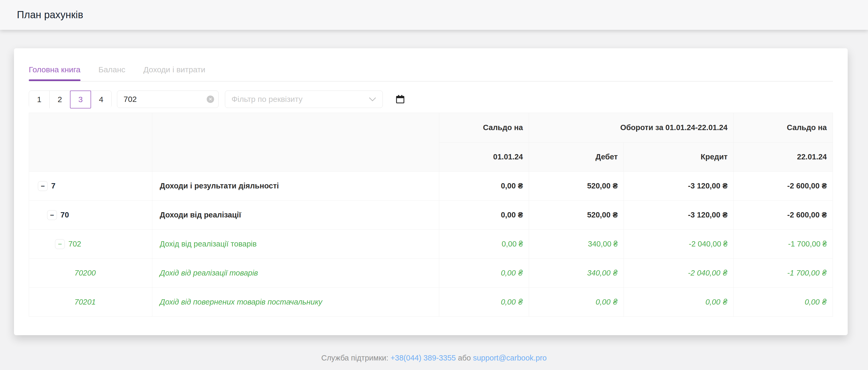 This screenshot has height=370, width=868. Describe the element at coordinates (296, 215) in the screenshot. I see `account-name: Доходи від реалізації` at that location.